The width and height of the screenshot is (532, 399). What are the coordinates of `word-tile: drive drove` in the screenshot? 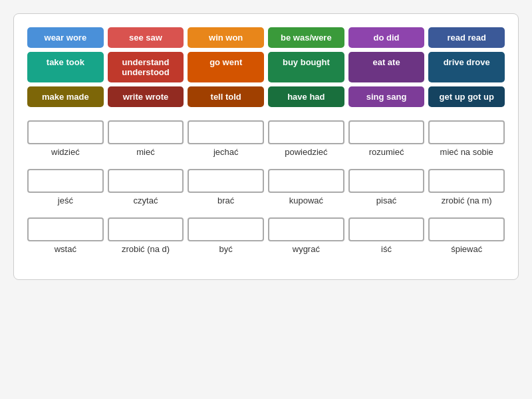 It's located at (467, 67).